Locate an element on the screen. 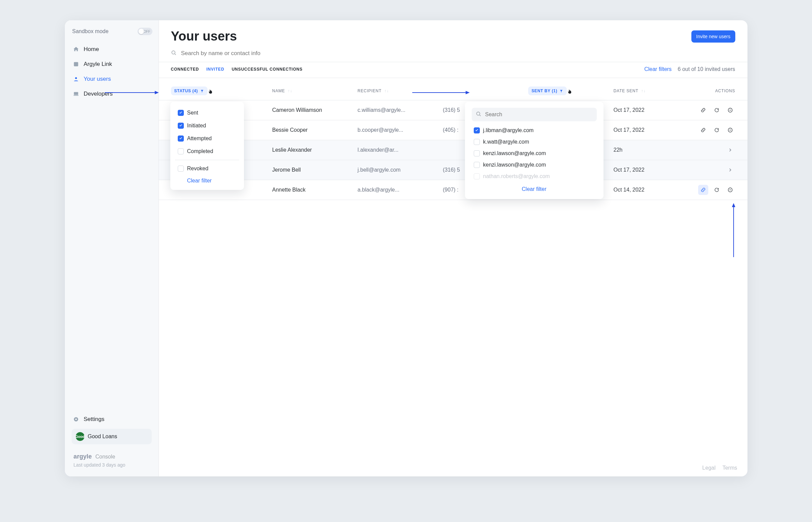  filter-option: Initiated is located at coordinates (207, 126).